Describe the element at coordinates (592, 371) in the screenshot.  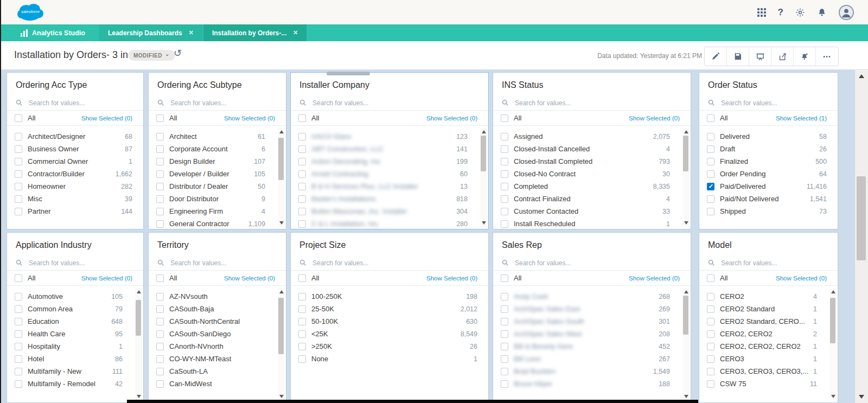
I see `filter-value-row: Brad Bucklen 1,549` at that location.